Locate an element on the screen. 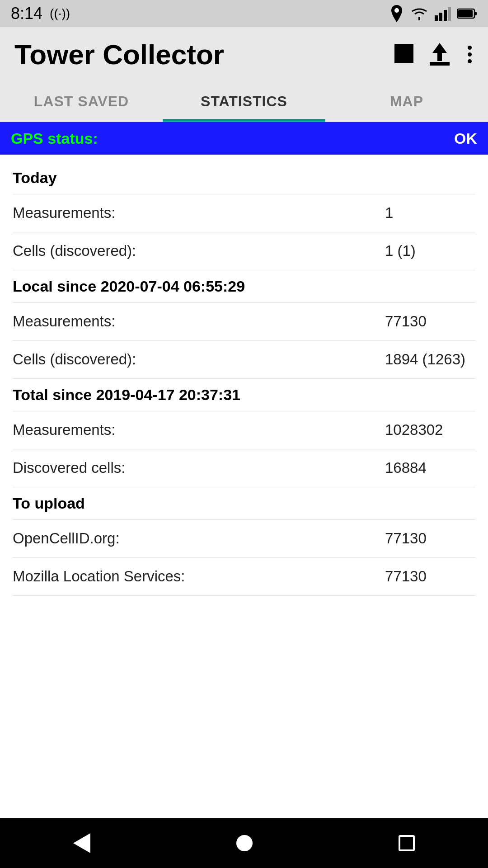 The width and height of the screenshot is (488, 868). total-cells-row: Discovered cells: 16884 is located at coordinates (244, 468).